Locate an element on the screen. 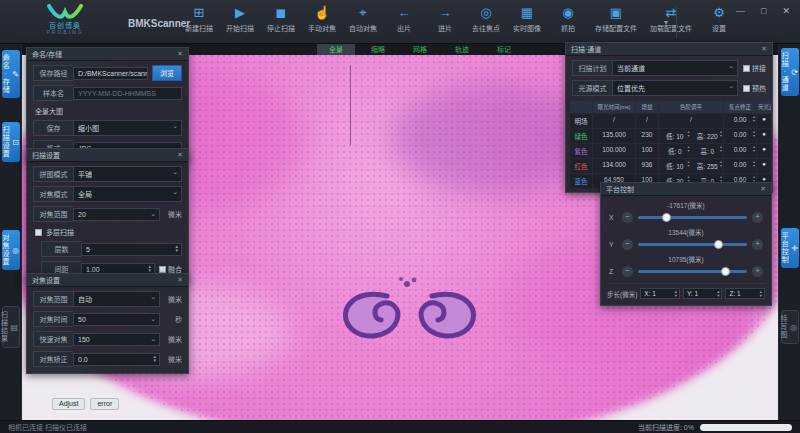 This screenshot has height=433, width=800. sidebar-tab-focus-settings: ◎ 对焦设置 is located at coordinates (11, 250).